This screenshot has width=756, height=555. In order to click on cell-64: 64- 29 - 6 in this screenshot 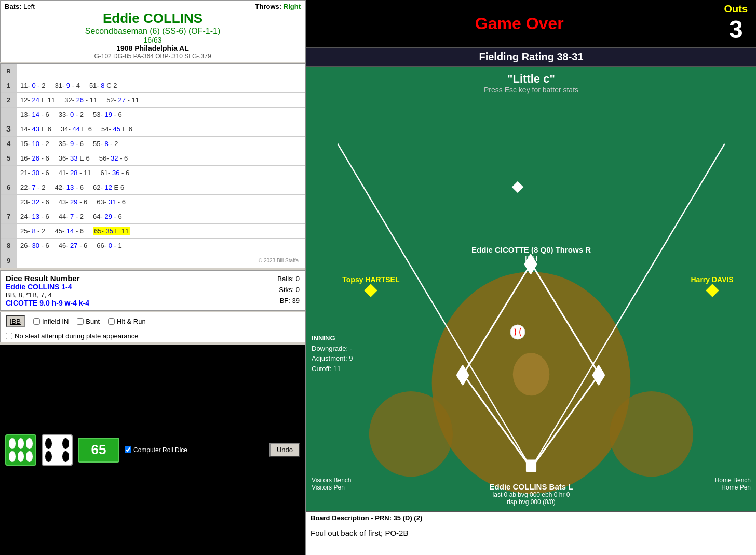, I will do `click(107, 216)`.